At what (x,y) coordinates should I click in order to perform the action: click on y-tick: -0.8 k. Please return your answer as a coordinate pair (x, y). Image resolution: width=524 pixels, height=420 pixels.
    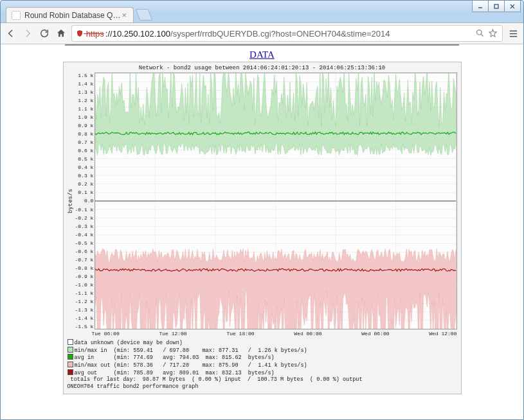
    Looking at the image, I should click on (85, 268).